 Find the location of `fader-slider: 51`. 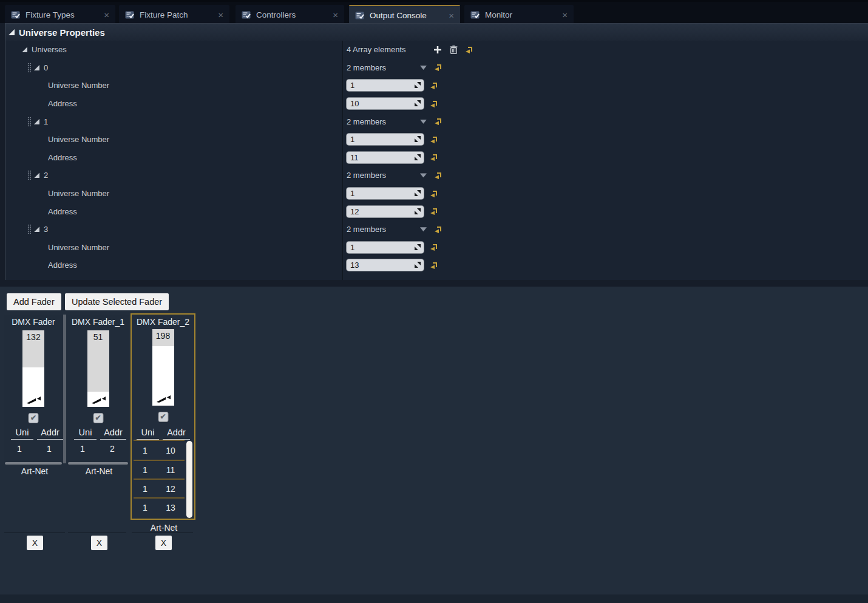

fader-slider: 51 is located at coordinates (98, 369).